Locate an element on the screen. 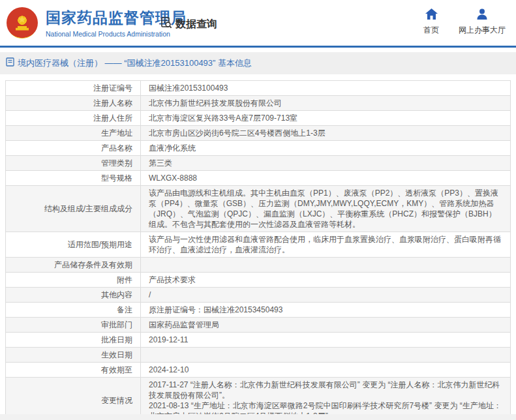 This screenshot has width=516, height=420. table-row: 附件产品技术要求 is located at coordinates (258, 280).